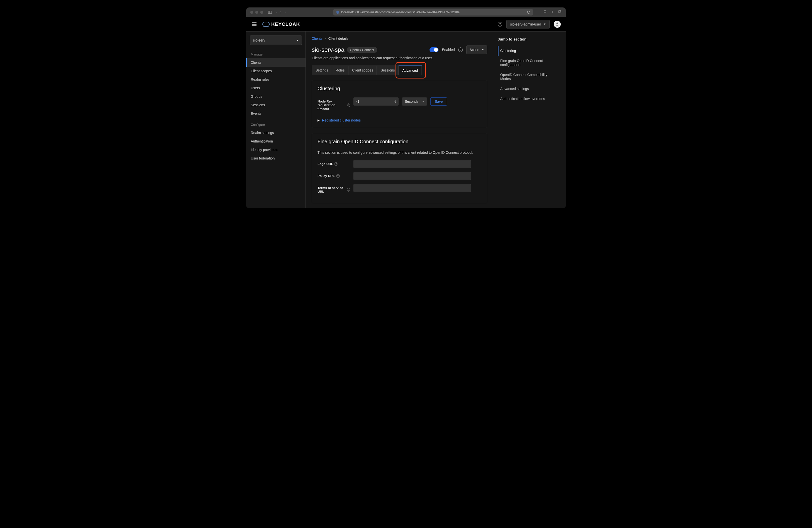 The width and height of the screenshot is (812, 528). Describe the element at coordinates (400, 89) in the screenshot. I see `clustering-heading: Clustering` at that location.